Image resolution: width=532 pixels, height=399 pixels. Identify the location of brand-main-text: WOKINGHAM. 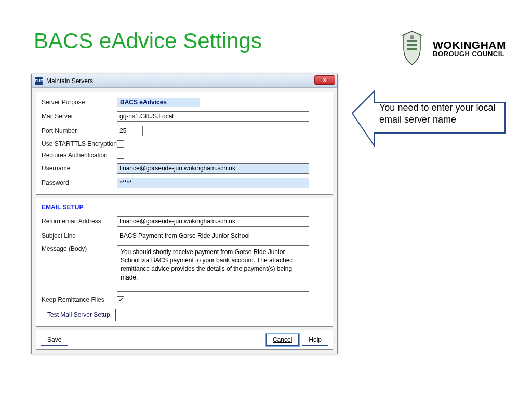
(470, 45).